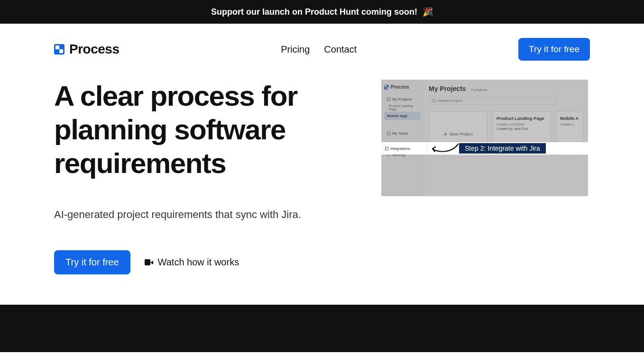 This screenshot has width=644, height=354. What do you see at coordinates (94, 49) in the screenshot?
I see `brand-name: Process` at bounding box center [94, 49].